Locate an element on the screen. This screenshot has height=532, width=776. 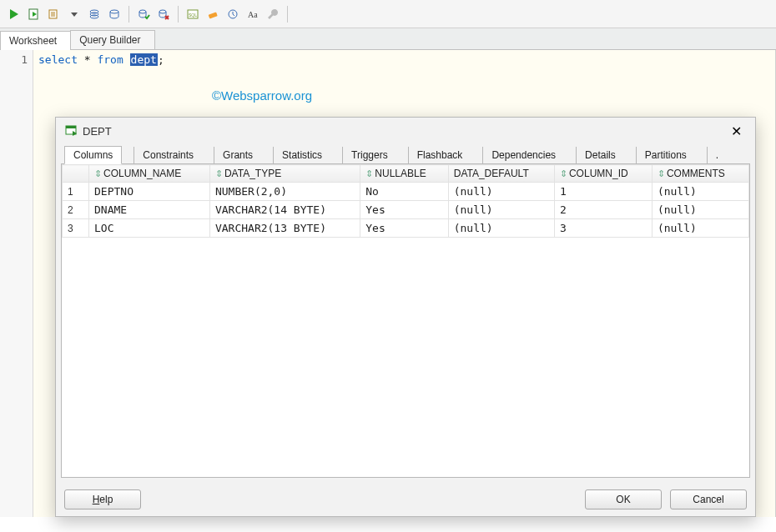
dropdown-icon is located at coordinates (74, 14).